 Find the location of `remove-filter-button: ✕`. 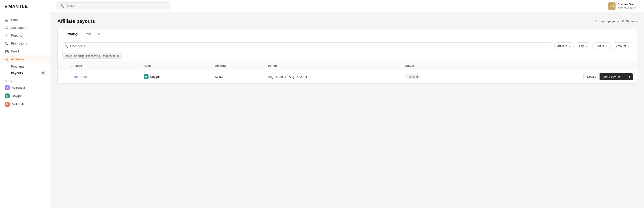

remove-filter-button: ✕ is located at coordinates (118, 56).